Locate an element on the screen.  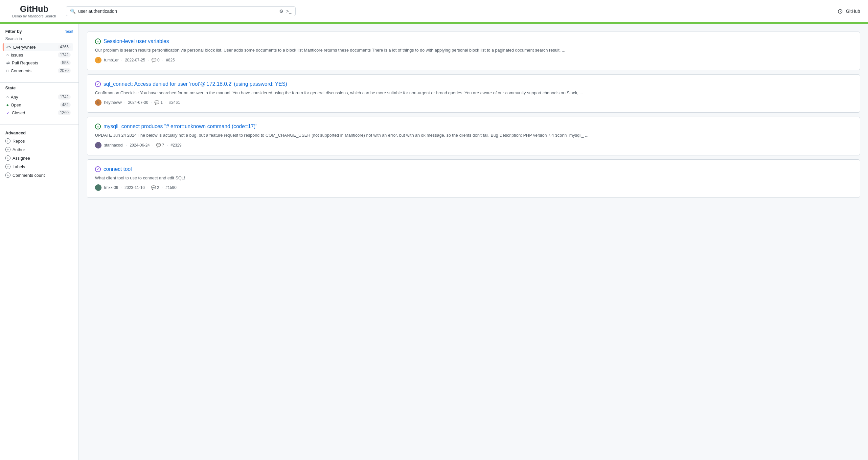
result-card-1: ○ Session-level user variables Our probl… is located at coordinates (473, 51).